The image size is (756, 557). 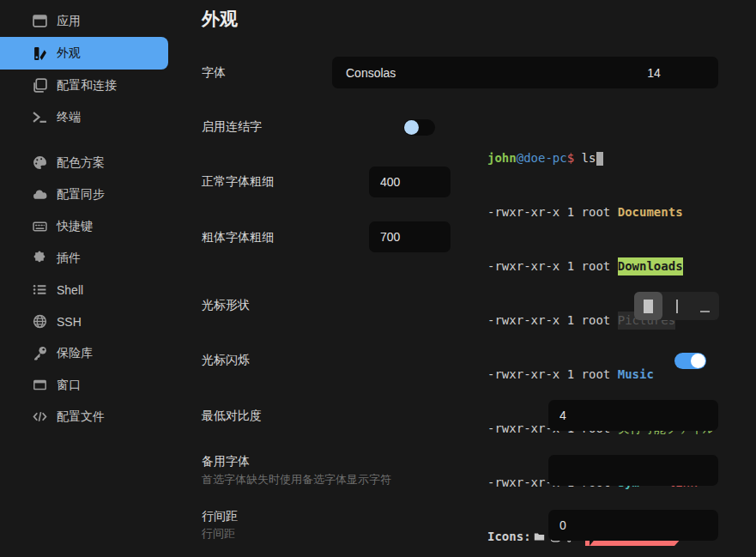 I want to click on terminal-cursor, so click(x=600, y=159).